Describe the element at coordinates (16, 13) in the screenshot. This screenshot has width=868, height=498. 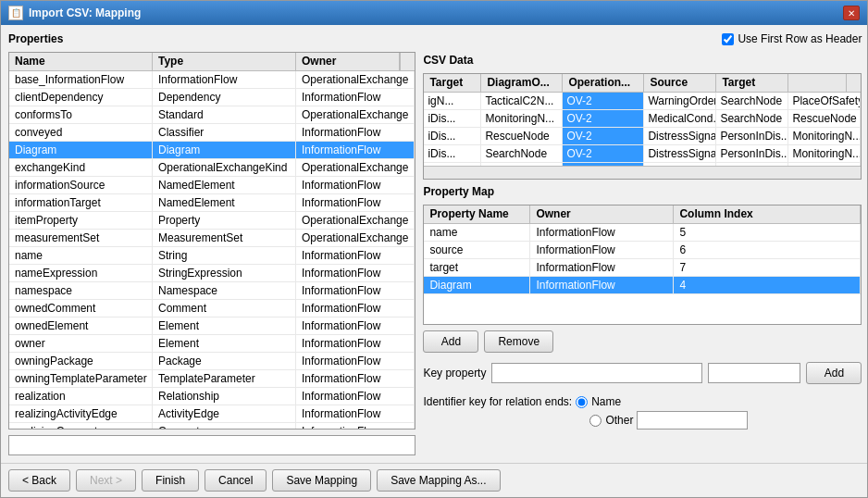
I see `app-icon: 📋` at that location.